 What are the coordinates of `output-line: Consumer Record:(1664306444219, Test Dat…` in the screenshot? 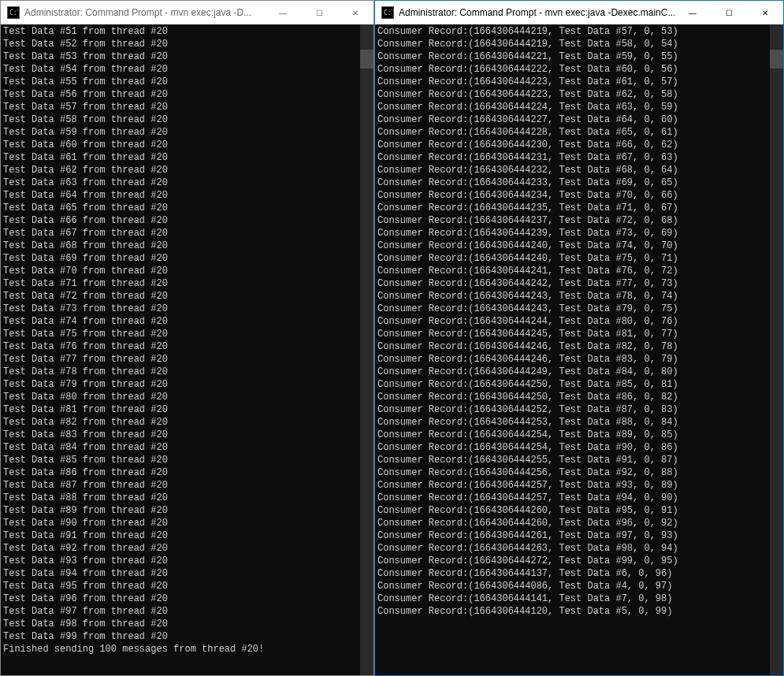 It's located at (572, 44).